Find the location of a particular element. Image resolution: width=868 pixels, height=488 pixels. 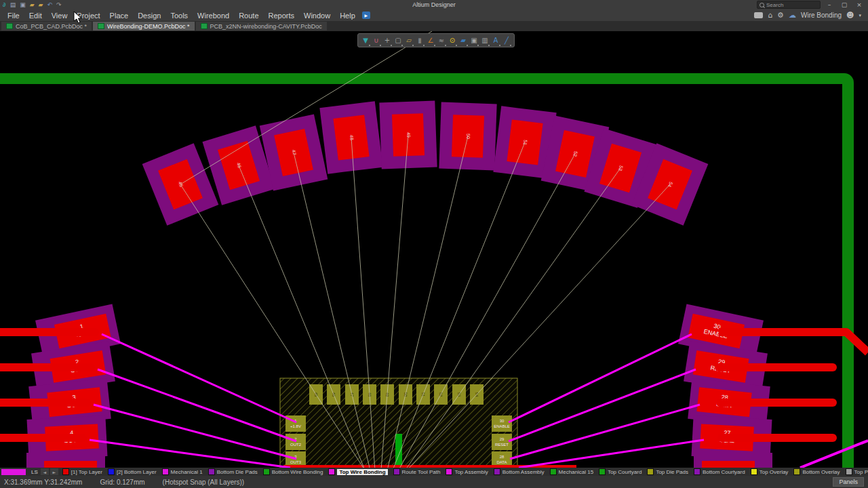

layer-tab: Mechanical 1 is located at coordinates (182, 472).